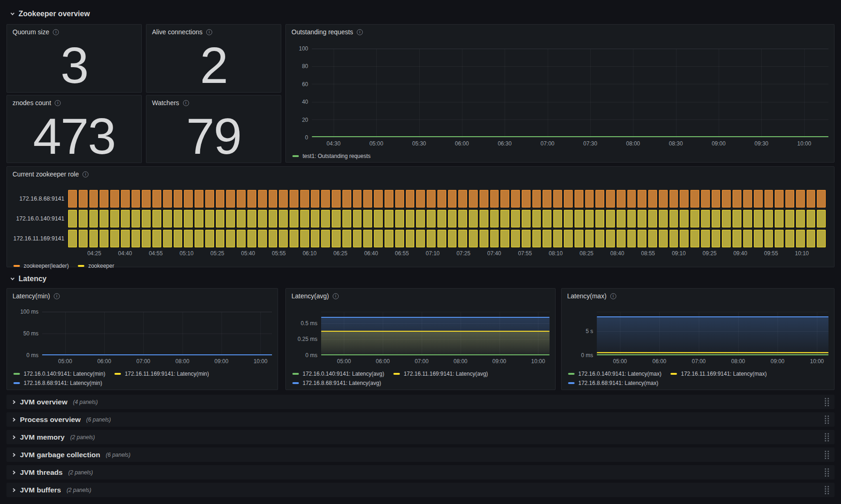 The width and height of the screenshot is (841, 504). What do you see at coordinates (827, 490) in the screenshot?
I see `drag-handle-icon` at bounding box center [827, 490].